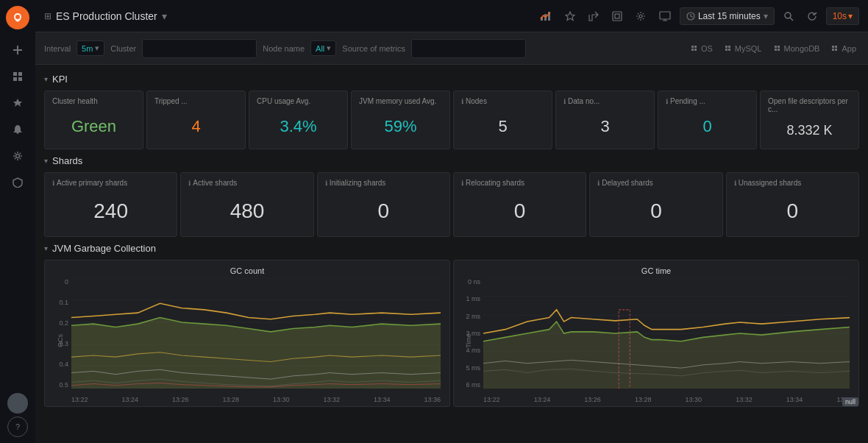 This screenshot has width=868, height=443. Describe the element at coordinates (18, 182) in the screenshot. I see `sidebar-item-shield` at that location.